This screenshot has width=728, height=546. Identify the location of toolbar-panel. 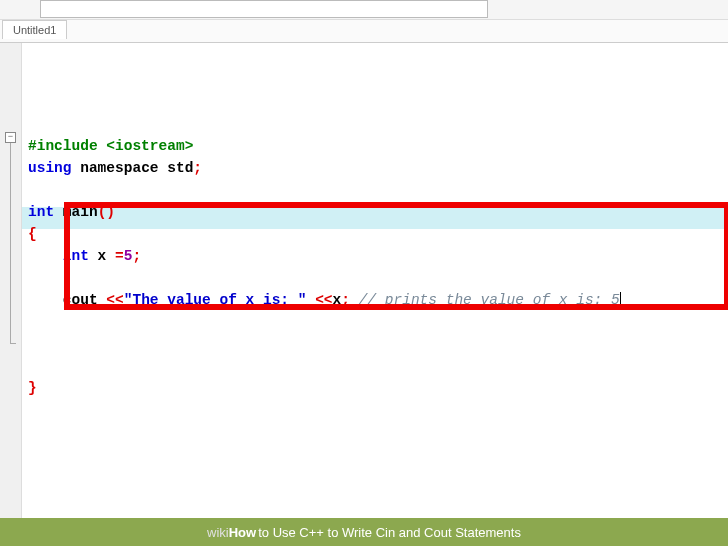
(264, 9).